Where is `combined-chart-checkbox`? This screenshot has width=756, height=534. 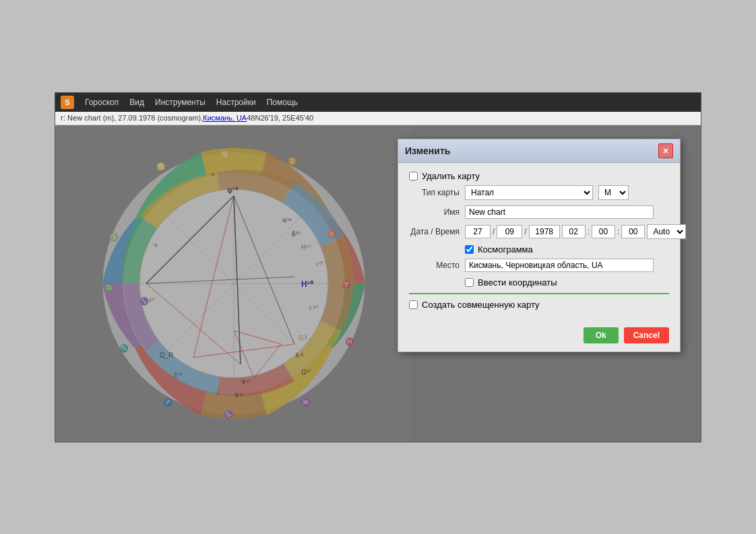 combined-chart-checkbox is located at coordinates (414, 304).